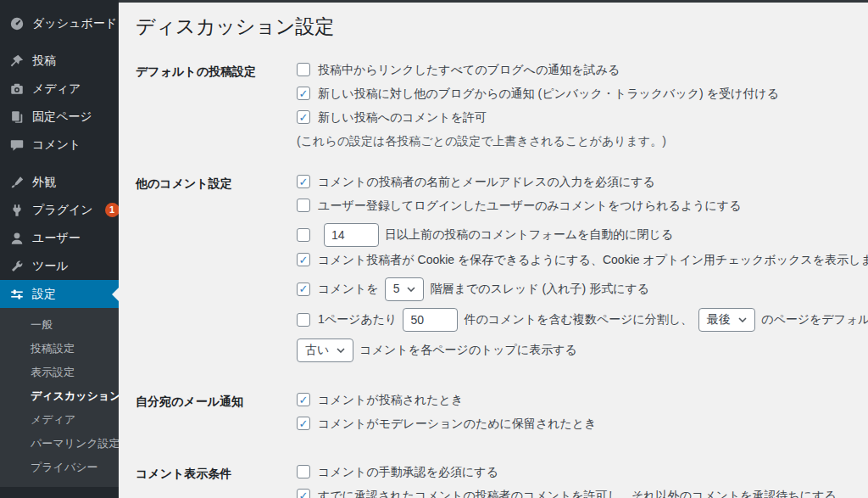  Describe the element at coordinates (59, 444) in the screenshot. I see `submenu-item-permalinks: パーマリンク設定` at that location.